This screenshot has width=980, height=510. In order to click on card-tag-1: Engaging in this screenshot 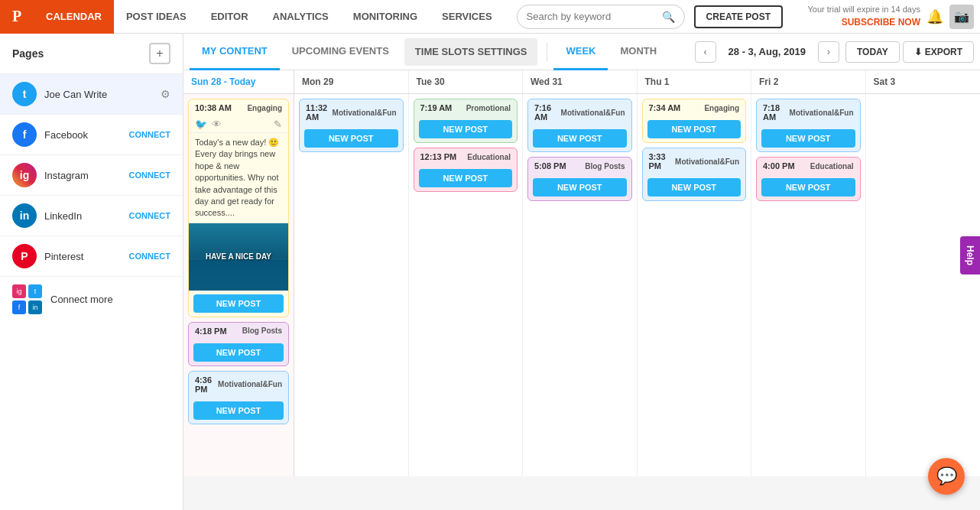, I will do `click(264, 109)`.